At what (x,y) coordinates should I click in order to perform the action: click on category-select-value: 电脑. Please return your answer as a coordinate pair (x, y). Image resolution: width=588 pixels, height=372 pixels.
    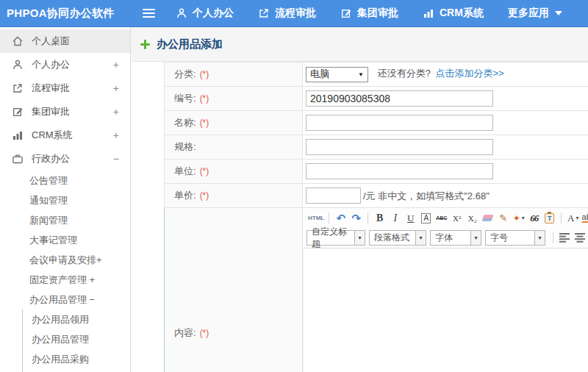
    Looking at the image, I should click on (320, 74).